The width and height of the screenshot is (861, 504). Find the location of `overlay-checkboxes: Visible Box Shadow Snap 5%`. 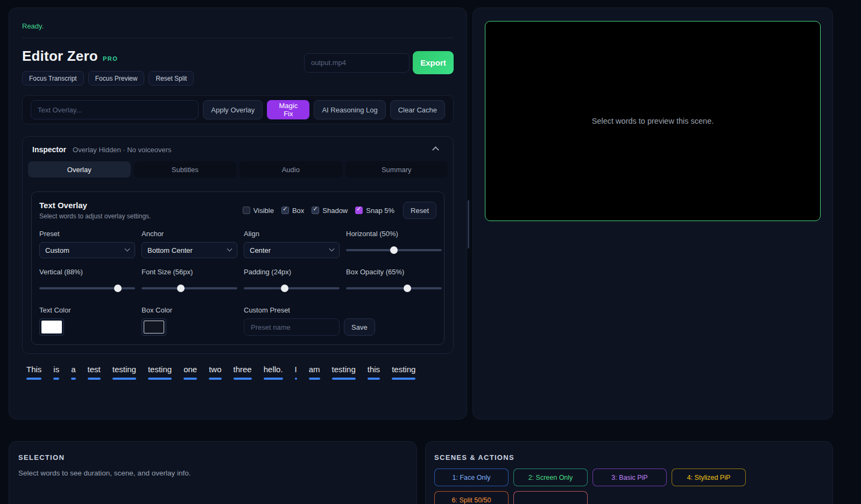

overlay-checkboxes: Visible Box Shadow Snap 5% is located at coordinates (340, 210).